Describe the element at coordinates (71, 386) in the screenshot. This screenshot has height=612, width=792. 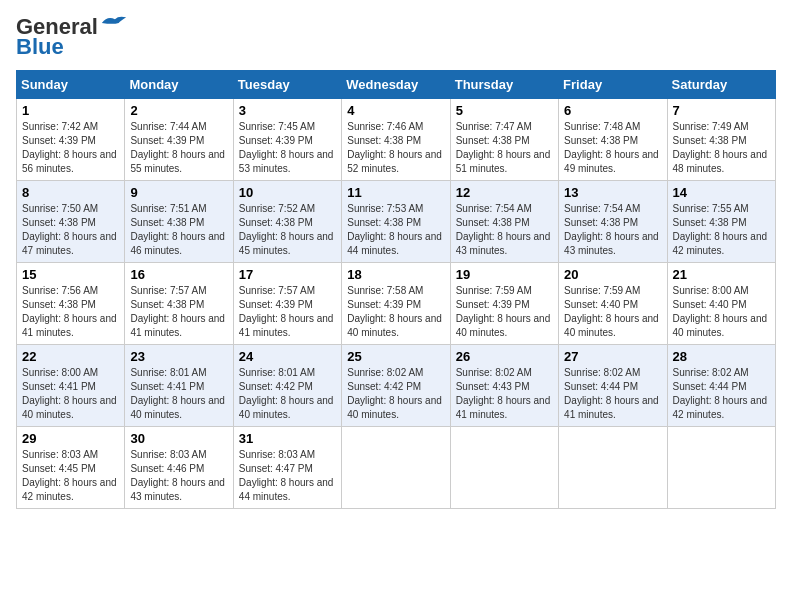
I see `calendar-cell: 22 Sunrise: 8:00 AM Sunset: 4:41 PM Dayl…` at that location.